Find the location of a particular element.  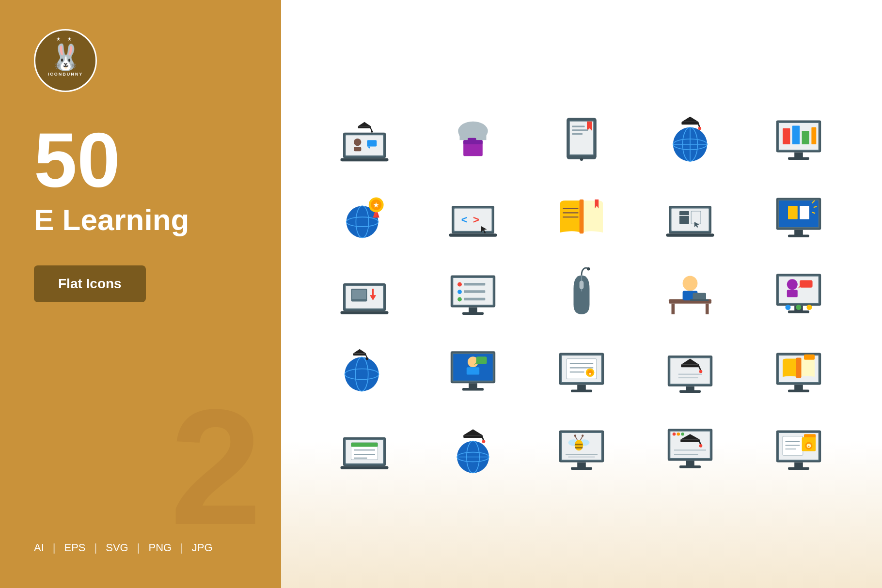

icon-mouse is located at coordinates (582, 294).